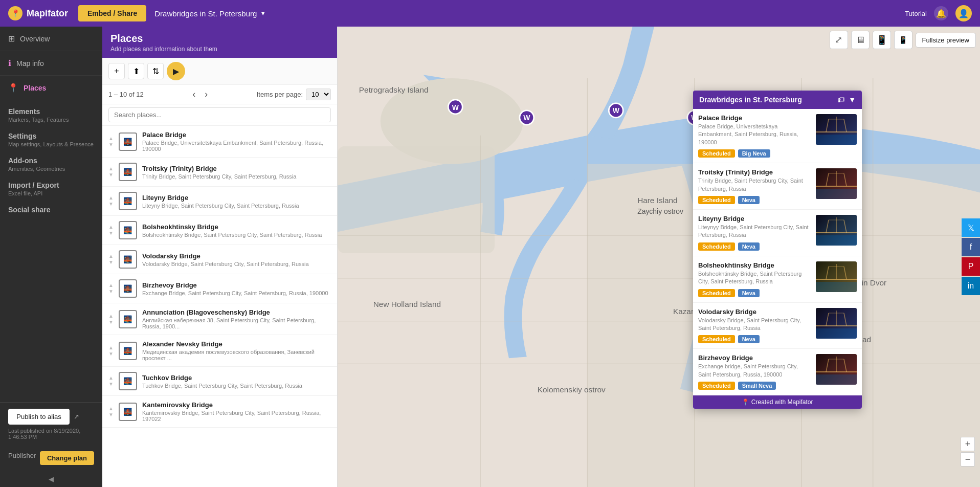 This screenshot has width=980, height=487. What do you see at coordinates (968, 459) in the screenshot?
I see `zoom-out-button: −` at bounding box center [968, 459].